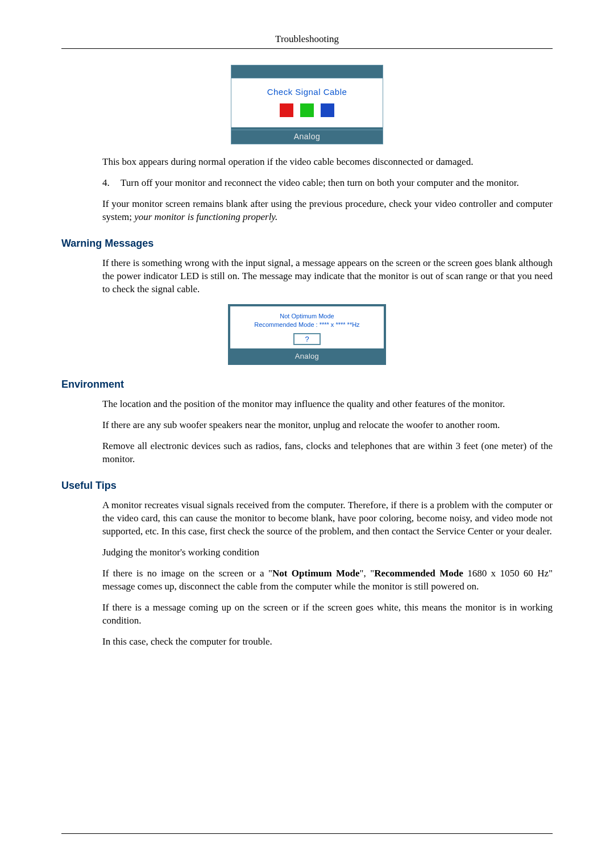 Image resolution: width=614 pixels, height=868 pixels. What do you see at coordinates (307, 833) in the screenshot?
I see `page-footer-rule` at bounding box center [307, 833].